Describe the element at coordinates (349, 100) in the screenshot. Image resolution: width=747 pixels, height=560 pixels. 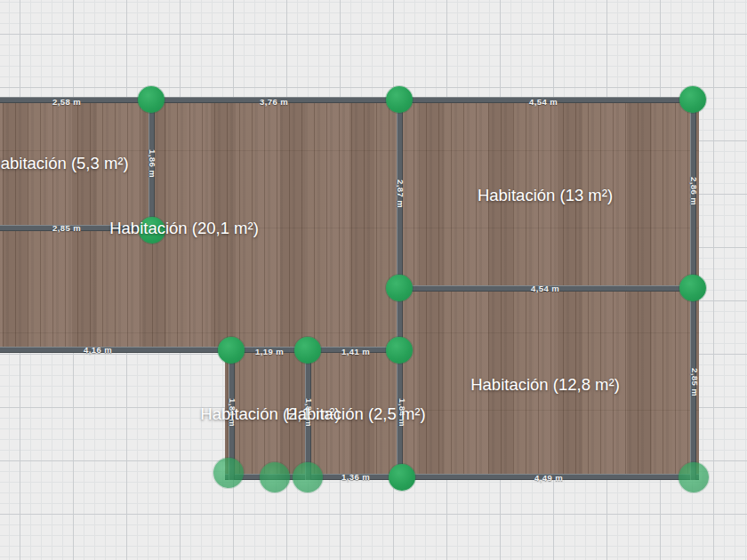
I see `wall-segment` at that location.